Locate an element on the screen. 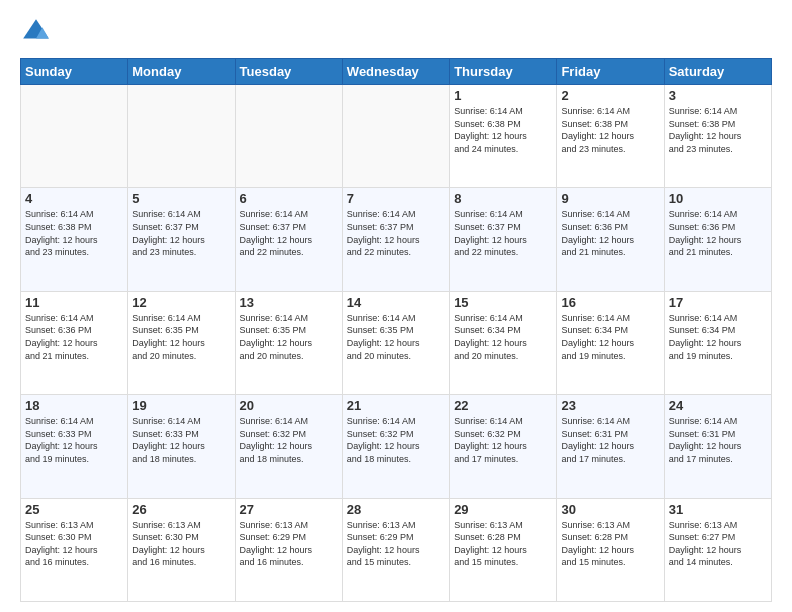  header-thursday: Thursday is located at coordinates (504, 72).